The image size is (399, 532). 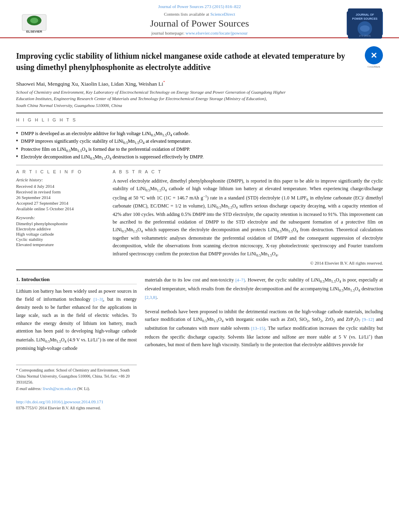 What do you see at coordinates (200, 6) in the screenshot?
I see `journal-ref: Journal of Power Sources 273 (2015) 816–…` at bounding box center [200, 6].